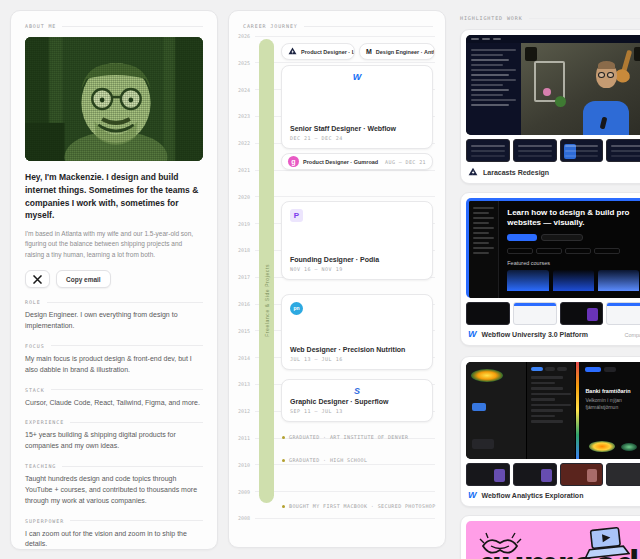 The image size is (640, 559). Describe the element at coordinates (114, 244) in the screenshot. I see `intro-bio: I'm based in Atlanta with my wife and ou…` at that location.